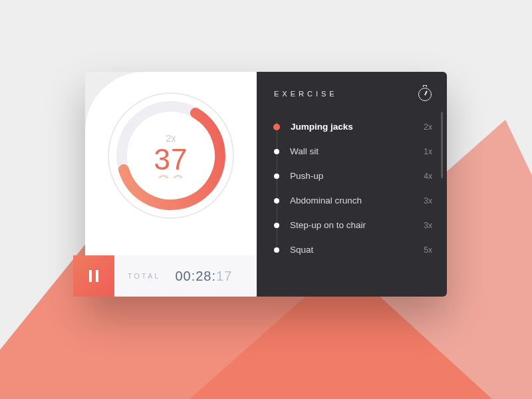  I want to click on exercise-name: Squat, so click(356, 250).